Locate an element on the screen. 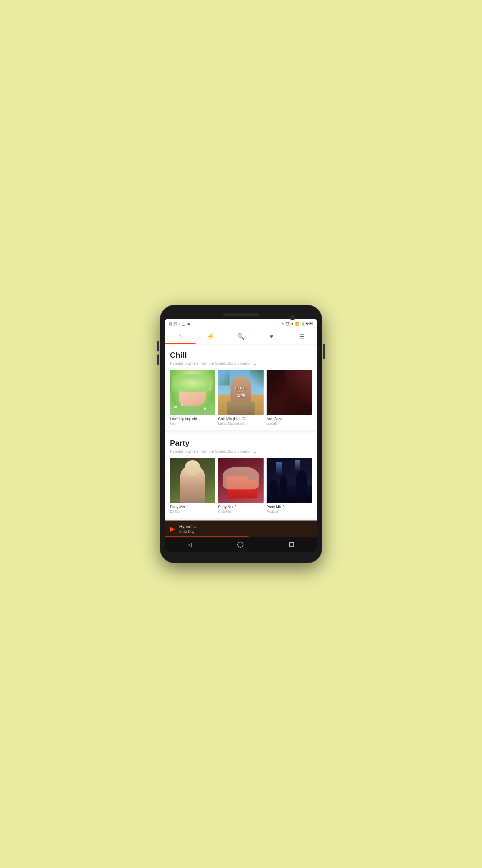  playlist-thumb-party1 is located at coordinates (193, 480).